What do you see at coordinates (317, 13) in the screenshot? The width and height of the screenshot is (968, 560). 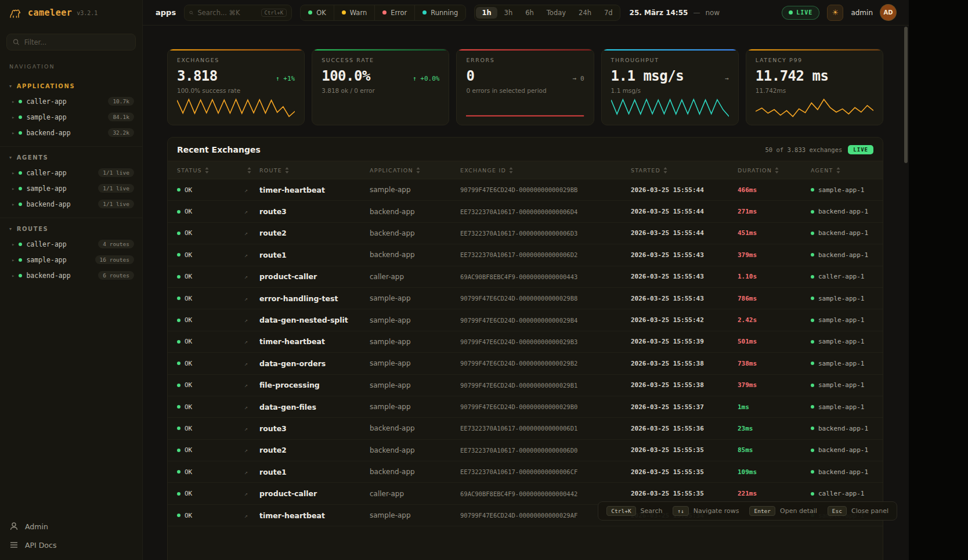 I see `status-filter-pill: OK` at bounding box center [317, 13].